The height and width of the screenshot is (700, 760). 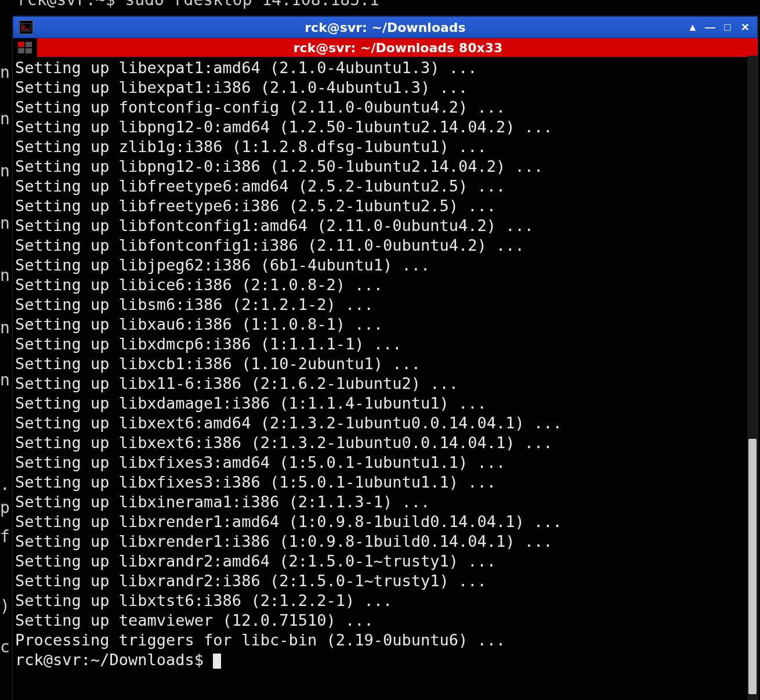 What do you see at coordinates (217, 661) in the screenshot?
I see `cursor` at bounding box center [217, 661].